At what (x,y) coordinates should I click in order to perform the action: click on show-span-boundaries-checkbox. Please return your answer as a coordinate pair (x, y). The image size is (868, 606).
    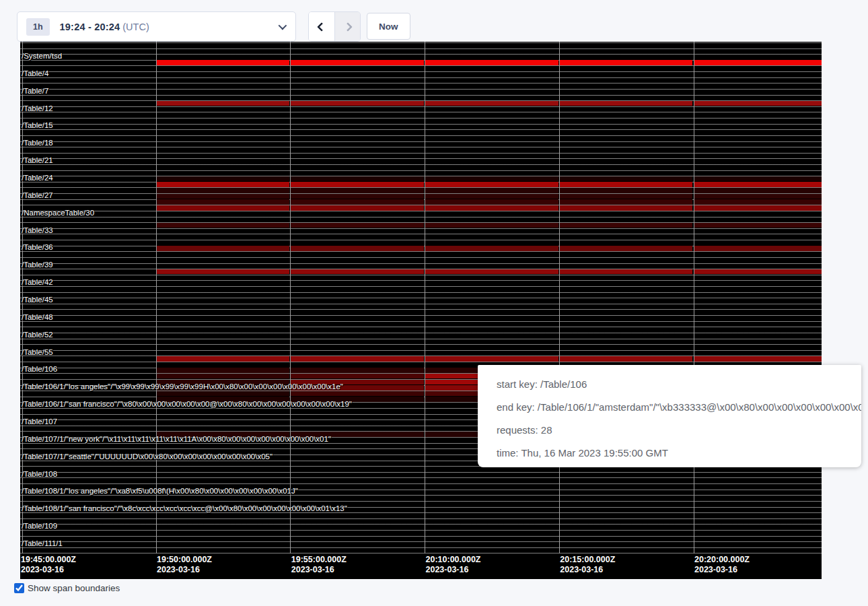
    Looking at the image, I should click on (19, 588).